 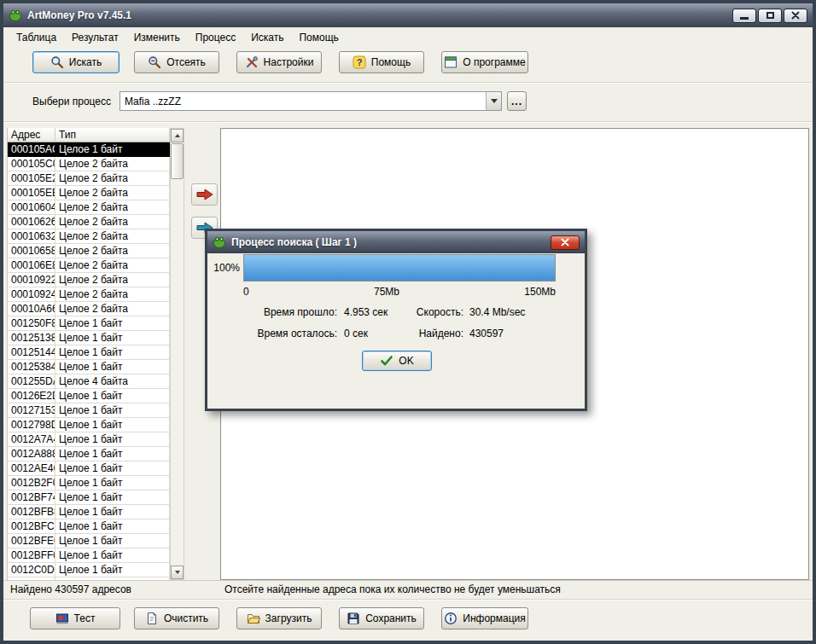 I want to click on load-button-label: Загрузить, so click(x=289, y=618).